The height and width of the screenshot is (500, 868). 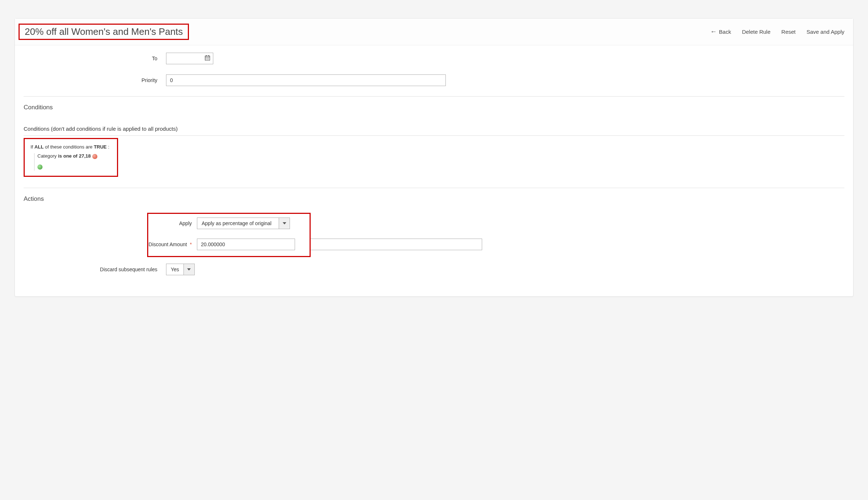 I want to click on header-bar: 20% off all Women's and Men's Pants ← Ba…, so click(x=434, y=32).